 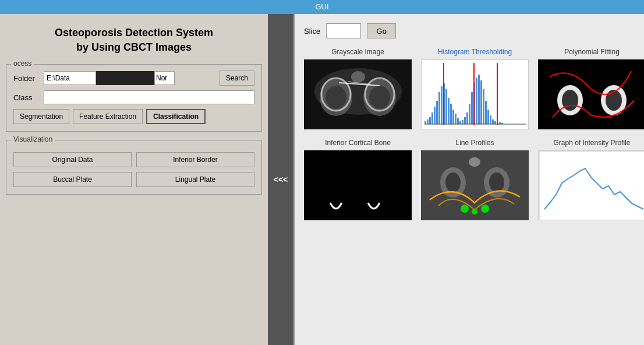 I want to click on slice-row: Slice 220 Go, so click(x=469, y=31).